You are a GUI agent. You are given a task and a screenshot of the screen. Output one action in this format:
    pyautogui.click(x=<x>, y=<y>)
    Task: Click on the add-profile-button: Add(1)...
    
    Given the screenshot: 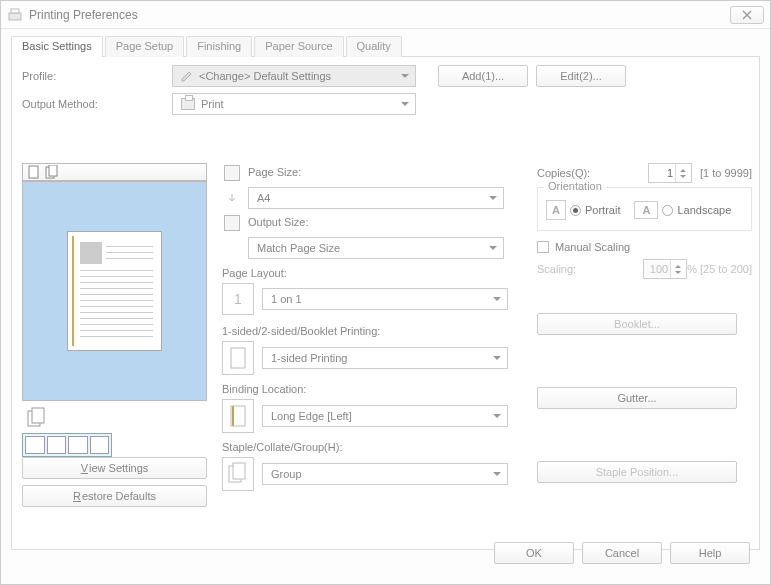 What is the action you would take?
    pyautogui.click(x=483, y=76)
    